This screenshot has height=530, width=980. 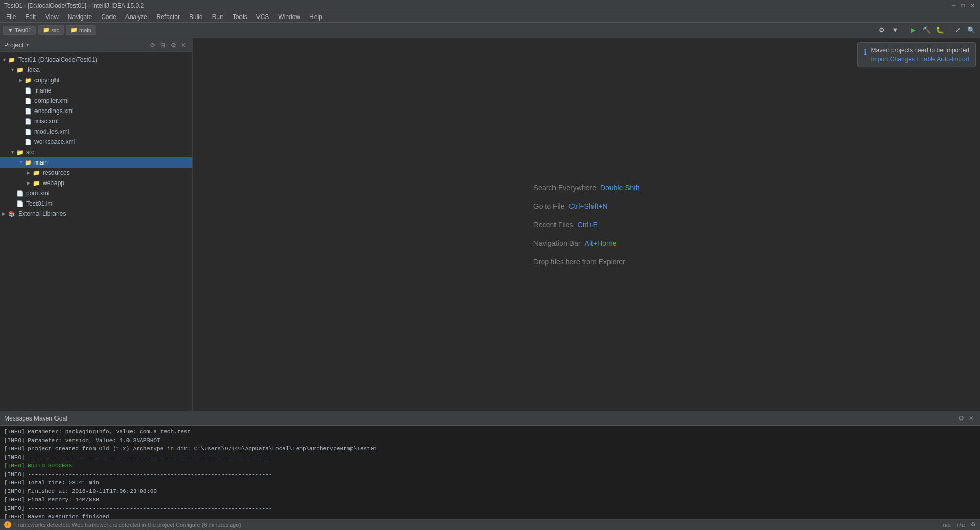 I want to click on tree-item-icon: 📚, so click(x=12, y=214).